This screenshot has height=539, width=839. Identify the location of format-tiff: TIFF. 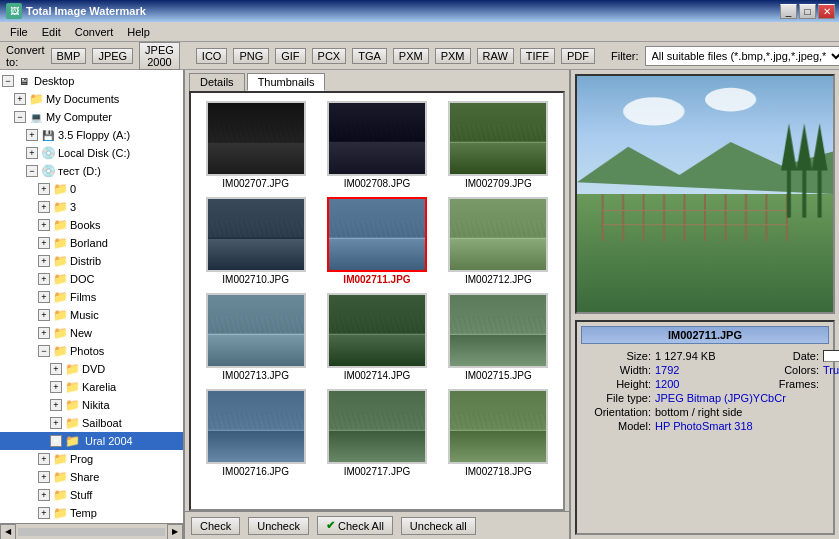
(538, 56).